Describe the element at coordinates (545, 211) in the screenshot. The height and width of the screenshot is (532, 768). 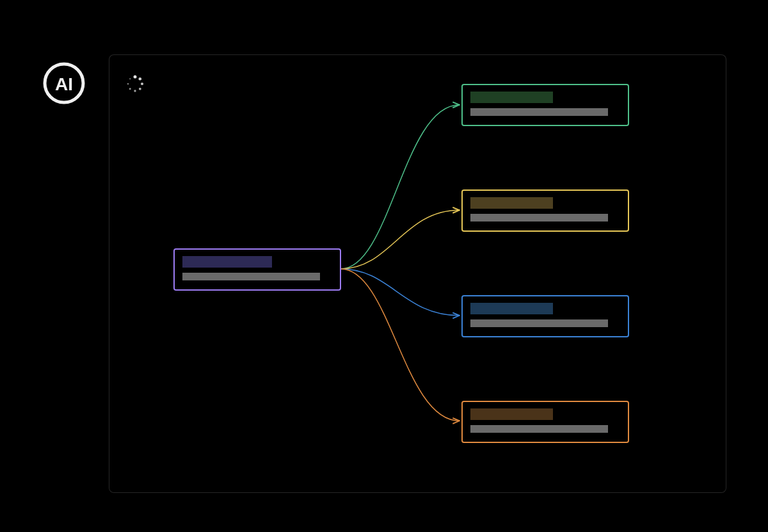
I see `target-node-yellow` at that location.